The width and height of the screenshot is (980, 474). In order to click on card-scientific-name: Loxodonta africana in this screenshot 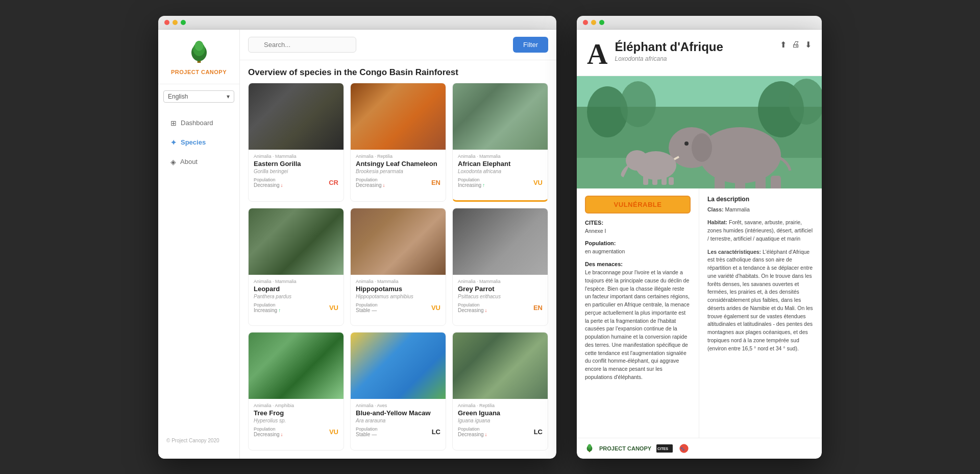, I will do `click(500, 172)`.